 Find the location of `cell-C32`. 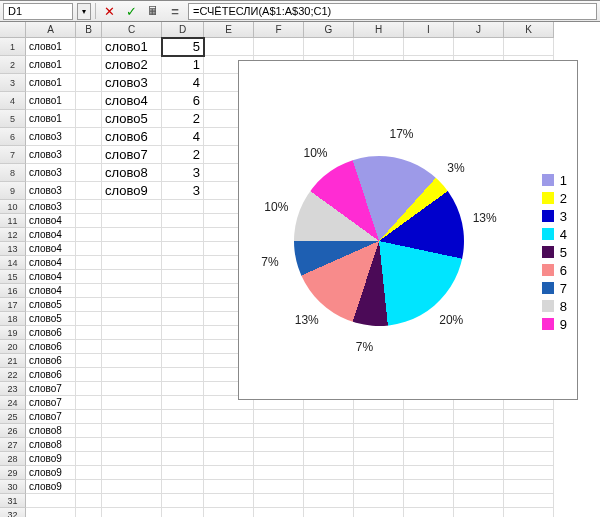

cell-C32 is located at coordinates (132, 512).